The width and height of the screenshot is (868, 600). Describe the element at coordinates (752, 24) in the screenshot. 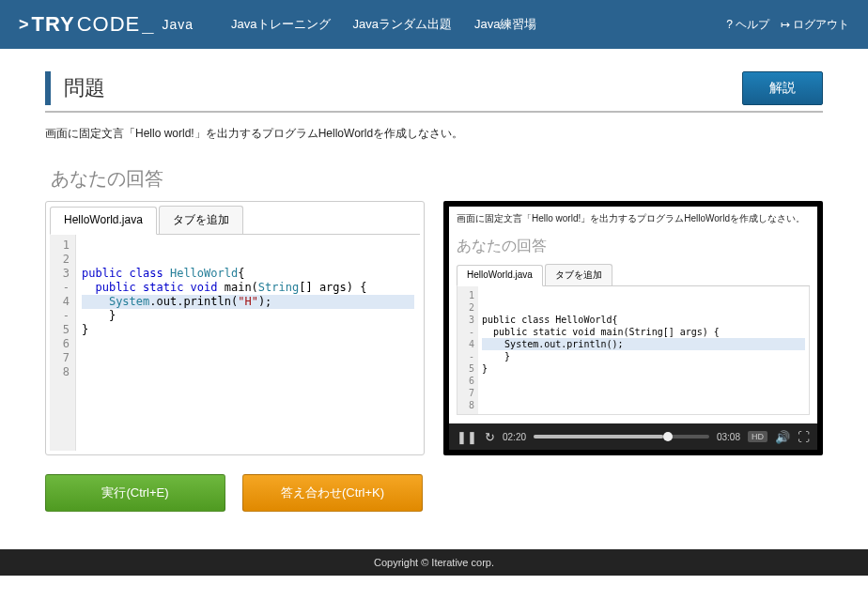

I see `help-label: ヘルプ` at that location.